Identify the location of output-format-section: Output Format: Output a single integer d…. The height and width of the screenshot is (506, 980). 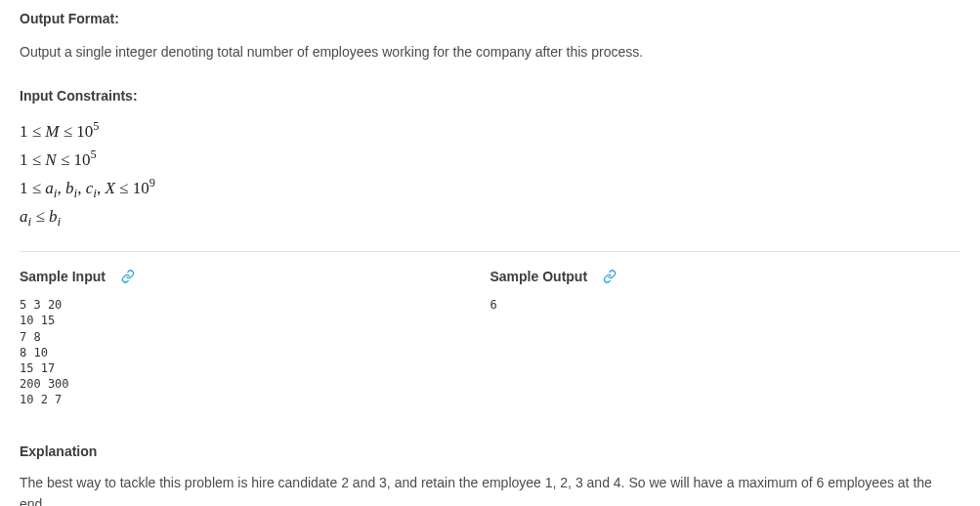
(490, 35).